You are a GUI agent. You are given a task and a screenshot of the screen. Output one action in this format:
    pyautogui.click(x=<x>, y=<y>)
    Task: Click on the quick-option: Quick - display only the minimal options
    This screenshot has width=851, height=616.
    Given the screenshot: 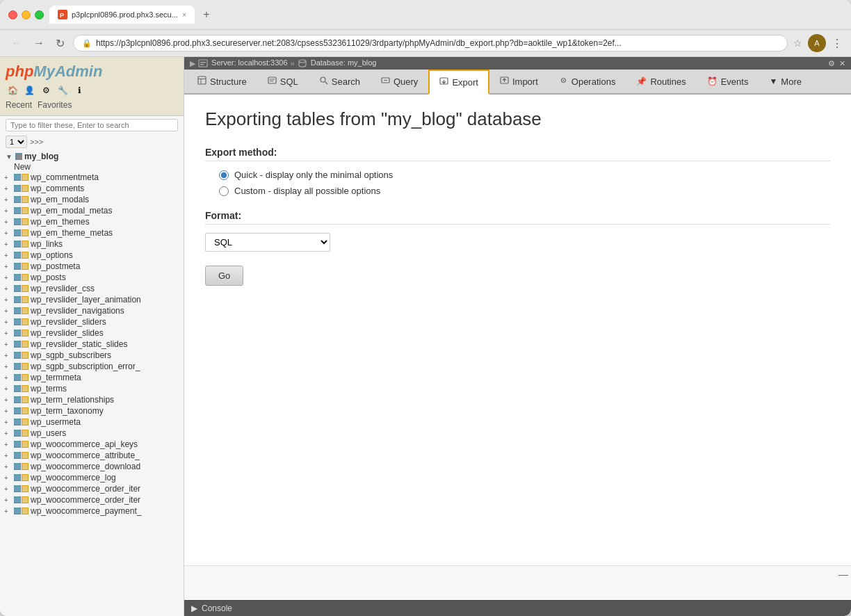 What is the action you would take?
    pyautogui.click(x=524, y=175)
    